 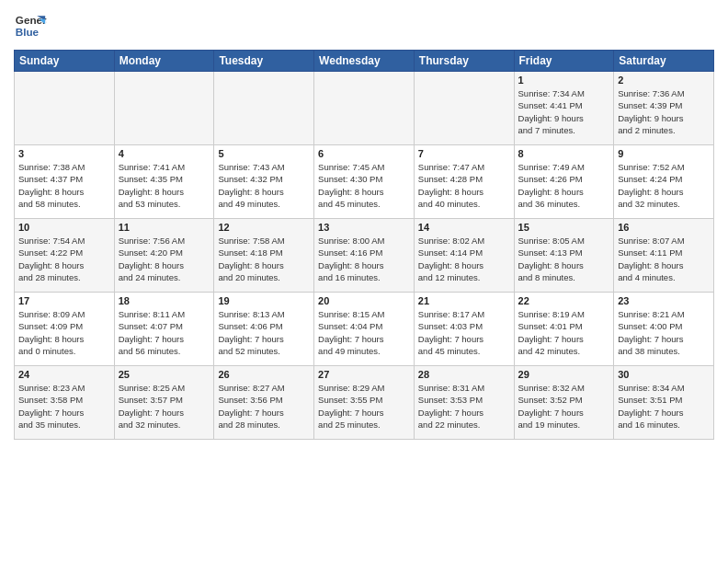 I want to click on day-number: 22, so click(x=564, y=301).